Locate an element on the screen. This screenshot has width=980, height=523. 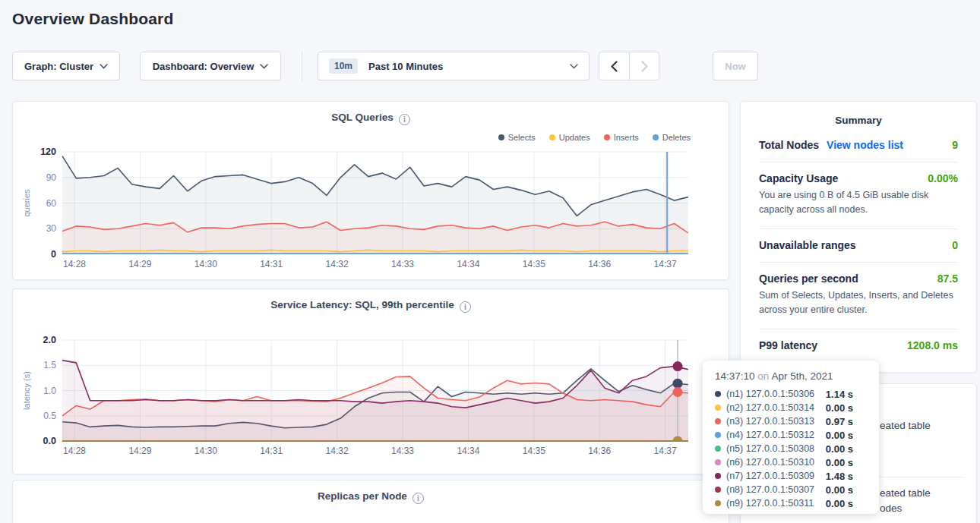
tooltip-node-row: (n9) 127.0.0.1:503110.00 s is located at coordinates (791, 503).